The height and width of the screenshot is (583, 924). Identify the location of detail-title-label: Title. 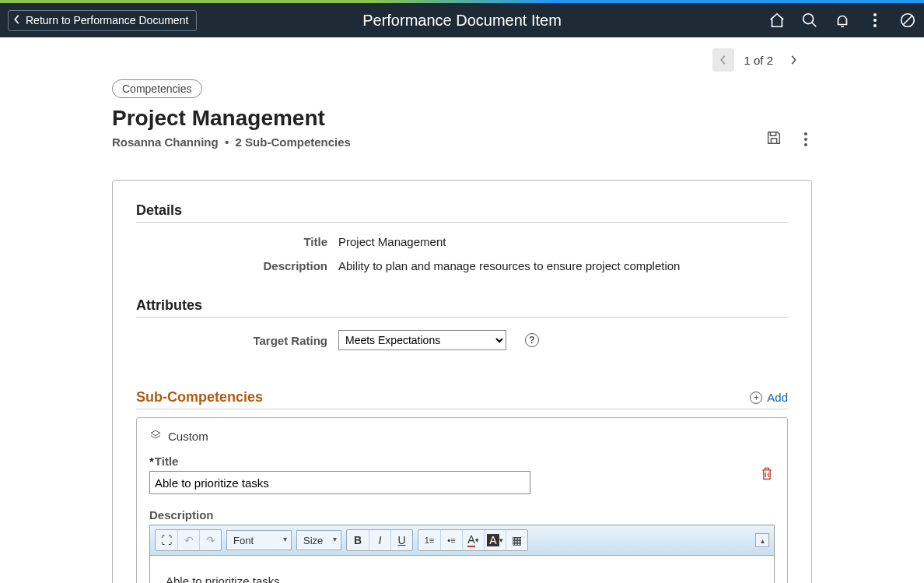
(237, 241).